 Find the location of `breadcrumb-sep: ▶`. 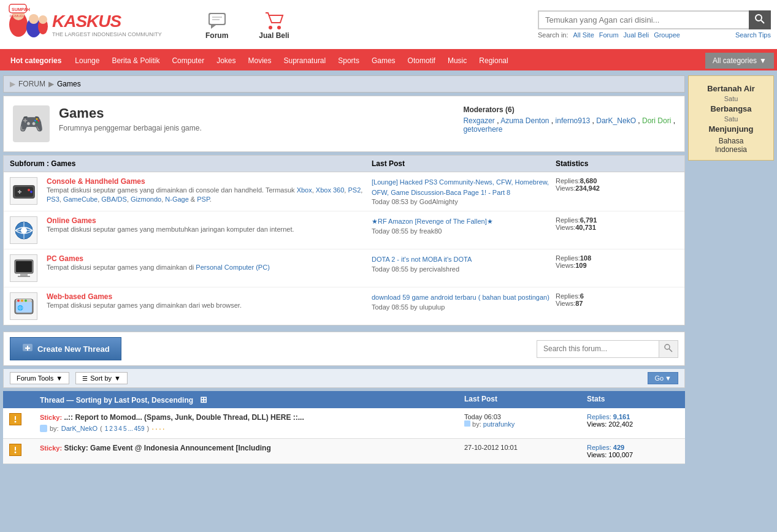

breadcrumb-sep: ▶ is located at coordinates (52, 84).